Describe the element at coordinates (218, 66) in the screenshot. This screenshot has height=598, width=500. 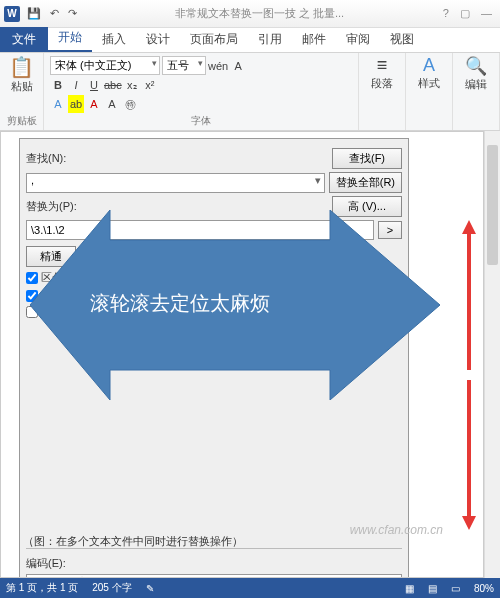
I see `phonetic-guide-button: wén` at that location.